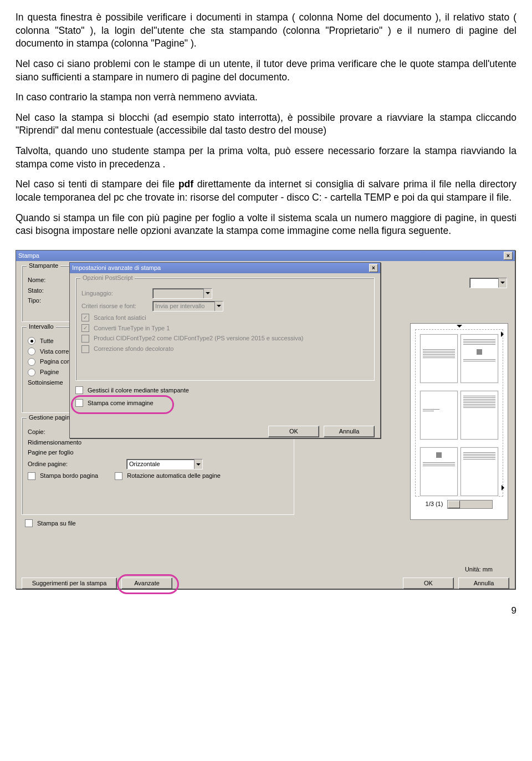  What do you see at coordinates (121, 404) in the screenshot?
I see `label-stampaimg: Stampa come immagine` at bounding box center [121, 404].